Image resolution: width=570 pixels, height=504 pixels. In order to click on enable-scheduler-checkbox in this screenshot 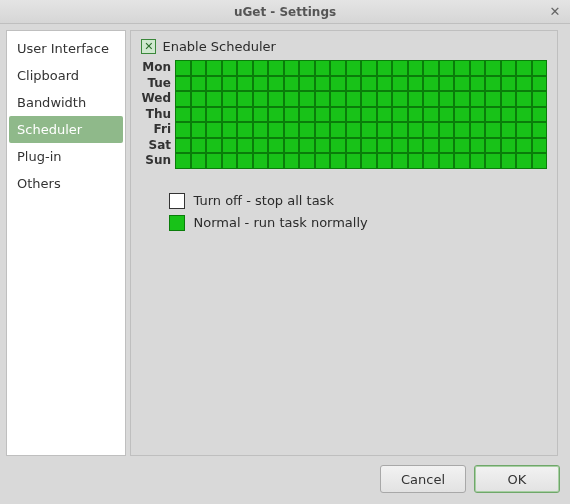, I will do `click(148, 46)`.